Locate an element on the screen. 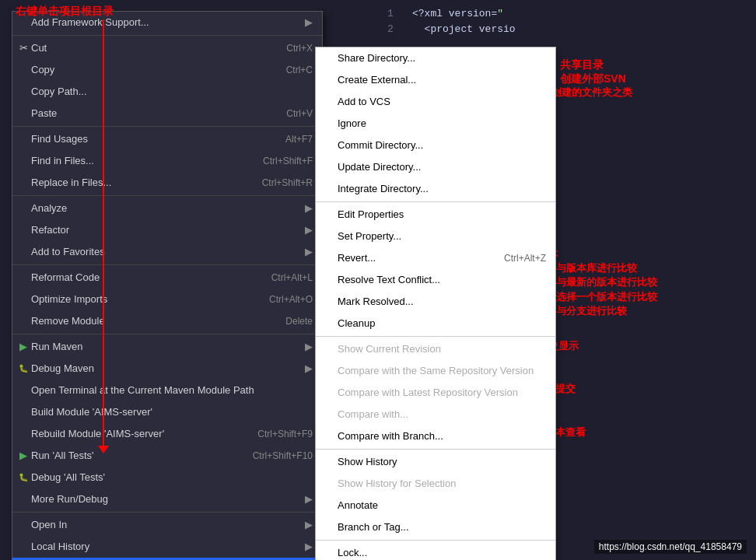 Image resolution: width=756 pixels, height=560 pixels. arrow-icon: ▶ is located at coordinates (309, 23).